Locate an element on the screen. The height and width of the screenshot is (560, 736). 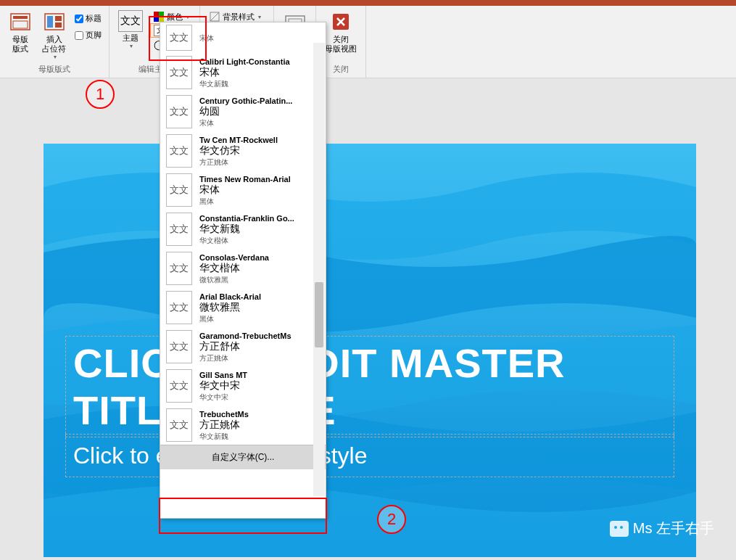
font-first-sub: 宋体 is located at coordinates (260, 38).